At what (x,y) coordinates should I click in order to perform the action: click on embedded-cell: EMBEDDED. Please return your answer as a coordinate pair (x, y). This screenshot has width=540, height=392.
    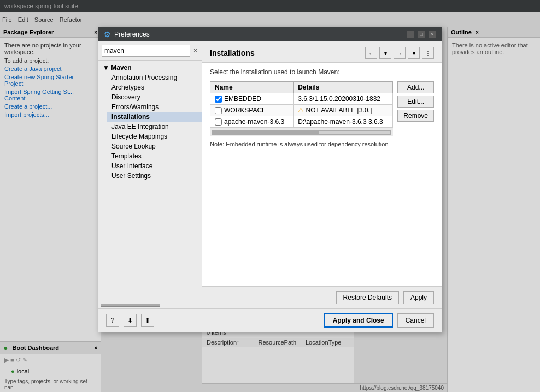
    Looking at the image, I should click on (251, 99).